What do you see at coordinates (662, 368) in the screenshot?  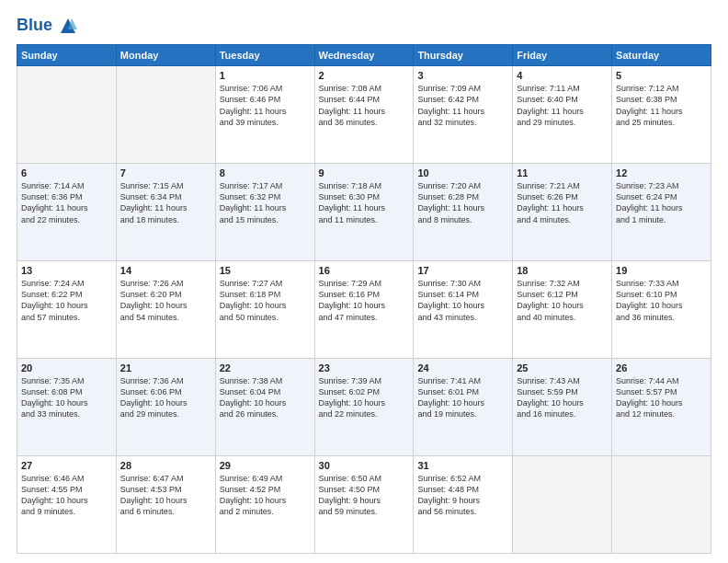 I see `day-number: 26` at bounding box center [662, 368].